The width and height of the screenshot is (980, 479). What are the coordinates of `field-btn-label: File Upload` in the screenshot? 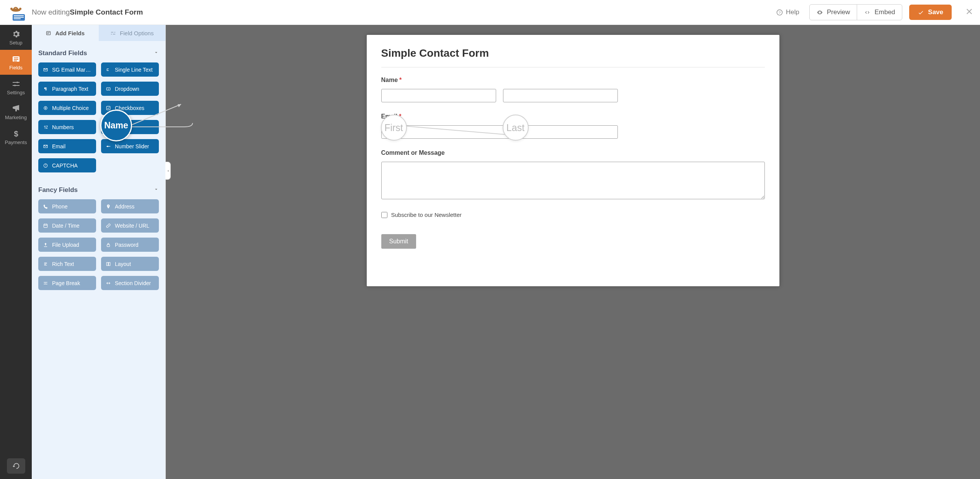 It's located at (66, 245).